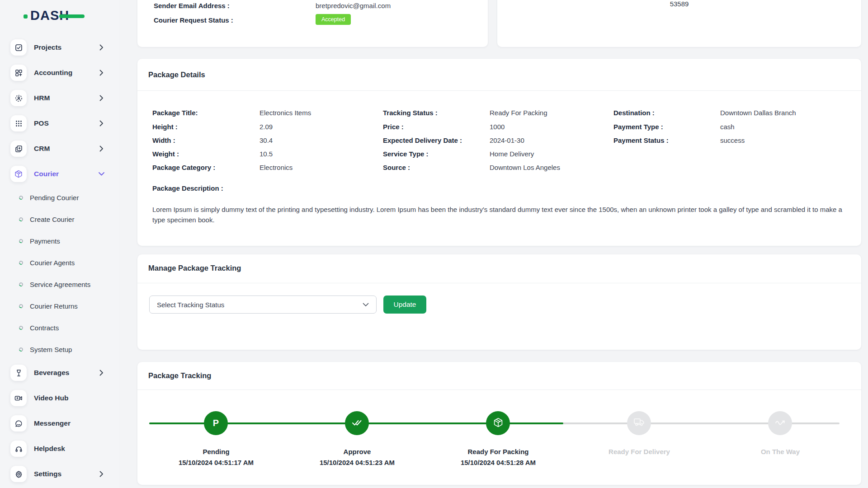  I want to click on manage-tracking-title: Manage Package Tracking, so click(194, 268).